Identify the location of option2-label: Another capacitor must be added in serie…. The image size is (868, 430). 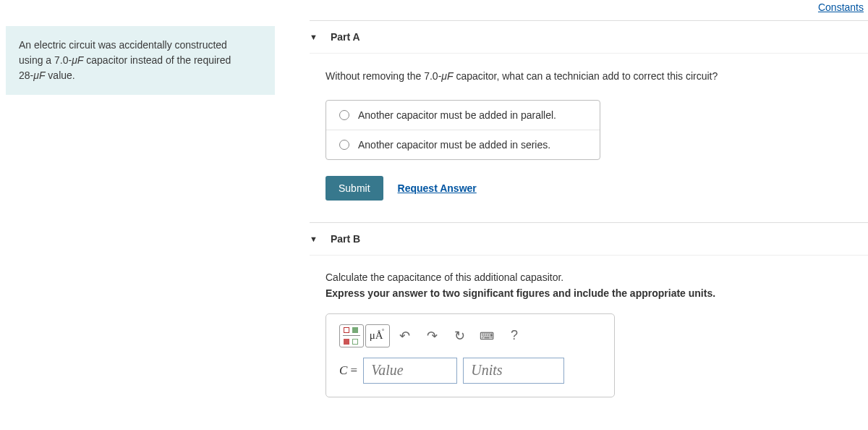
(454, 145).